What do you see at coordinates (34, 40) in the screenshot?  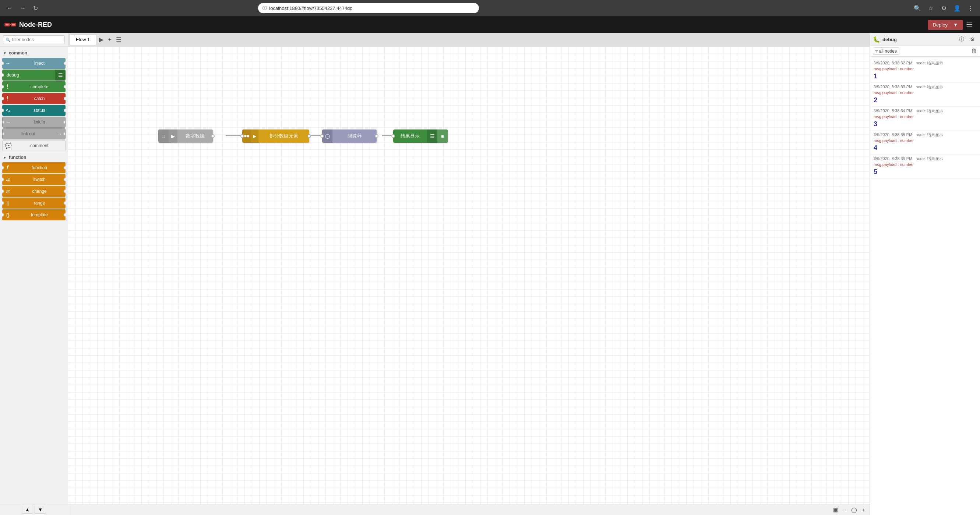 I see `sidebar-search-area: 🔍` at bounding box center [34, 40].